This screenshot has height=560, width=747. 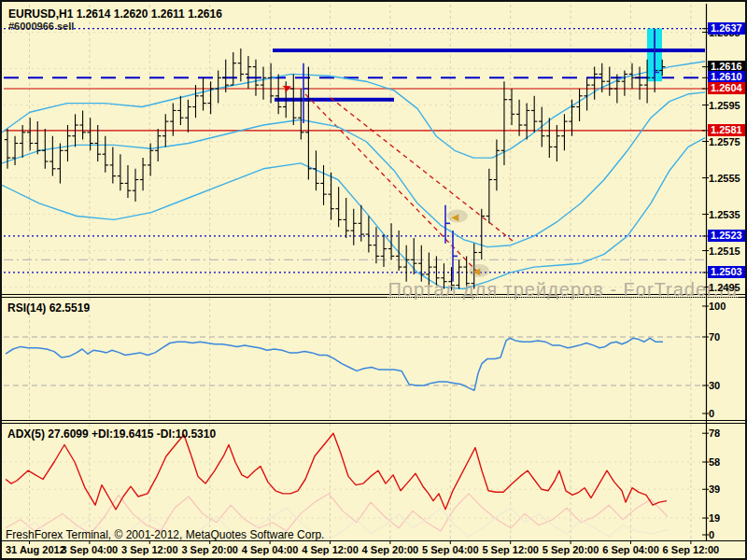 I want to click on price-badge: 1.2604, so click(x=726, y=88).